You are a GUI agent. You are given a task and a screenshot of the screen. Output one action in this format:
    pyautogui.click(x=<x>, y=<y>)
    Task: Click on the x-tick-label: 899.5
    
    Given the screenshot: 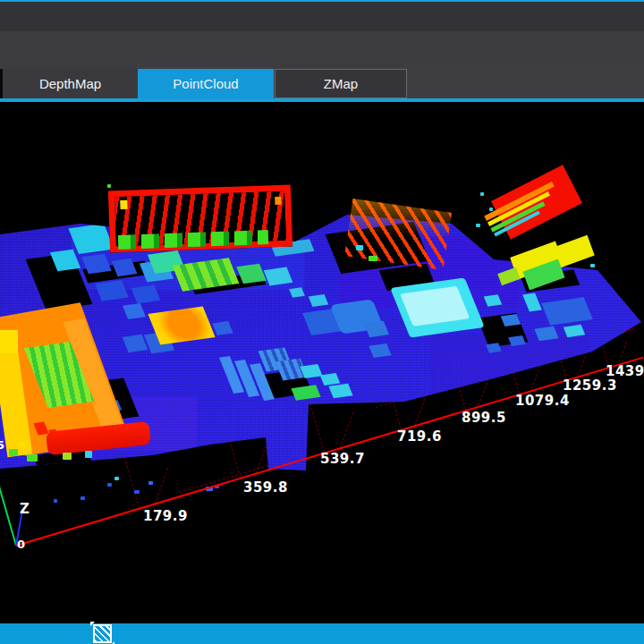 What is the action you would take?
    pyautogui.click(x=484, y=418)
    